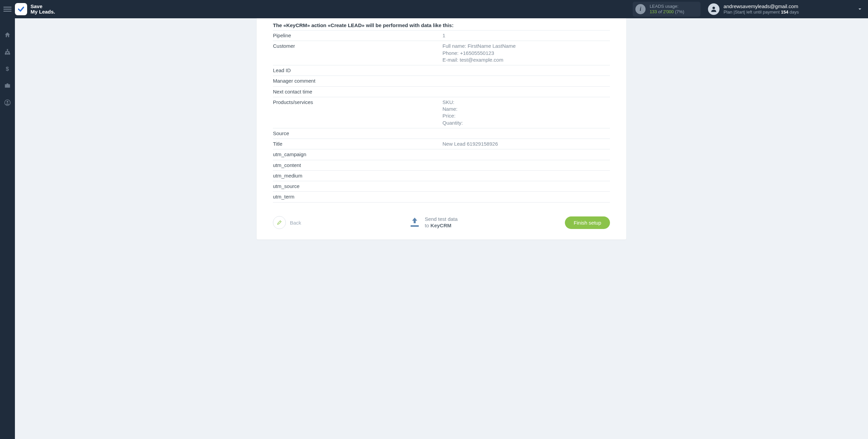 This screenshot has height=439, width=868. I want to click on account-days-suffix: days, so click(793, 12).